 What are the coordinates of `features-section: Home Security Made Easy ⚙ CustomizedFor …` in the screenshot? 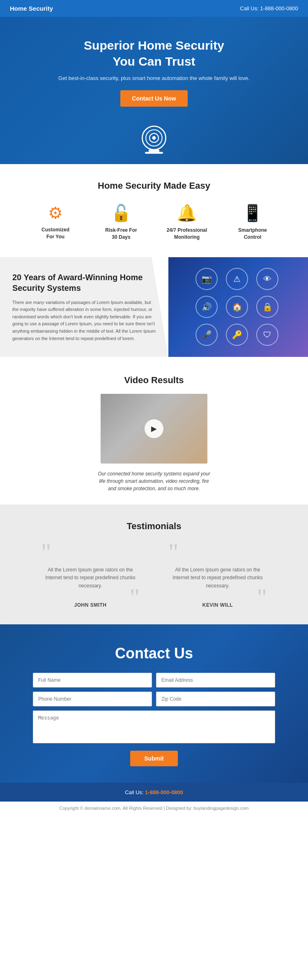 It's located at (154, 211).